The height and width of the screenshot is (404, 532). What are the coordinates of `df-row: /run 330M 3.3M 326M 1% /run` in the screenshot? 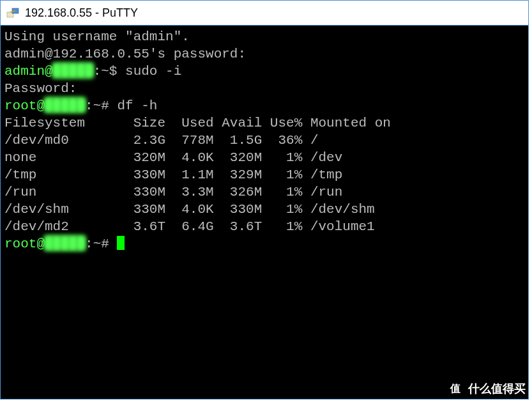 It's located at (264, 192).